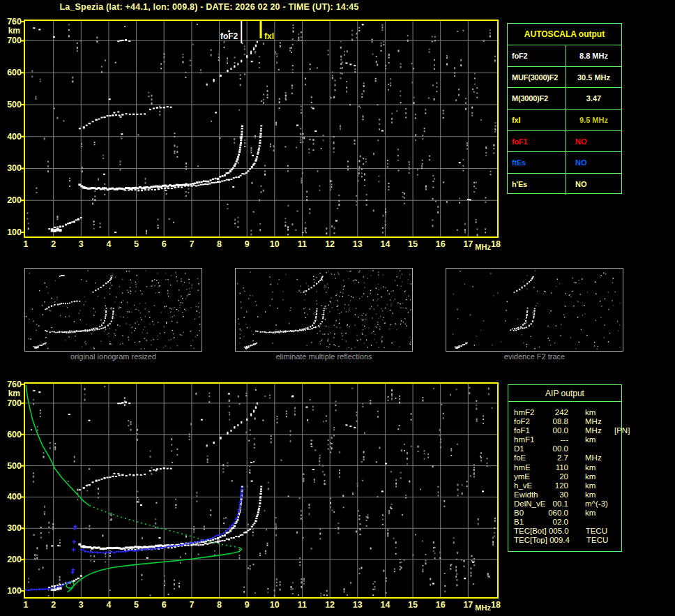 The image size is (675, 616). I want to click on parameter-value: 30.5 MHz, so click(594, 77).